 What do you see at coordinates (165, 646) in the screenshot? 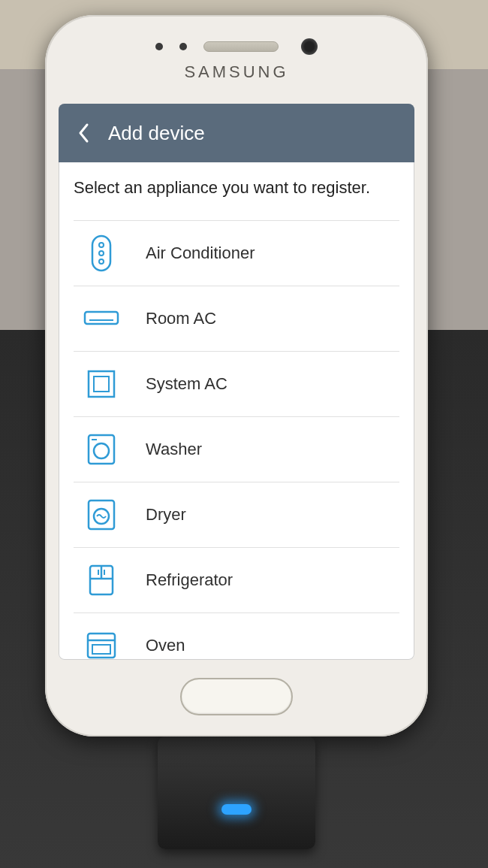
I see `appliance-label: Oven` at bounding box center [165, 646].